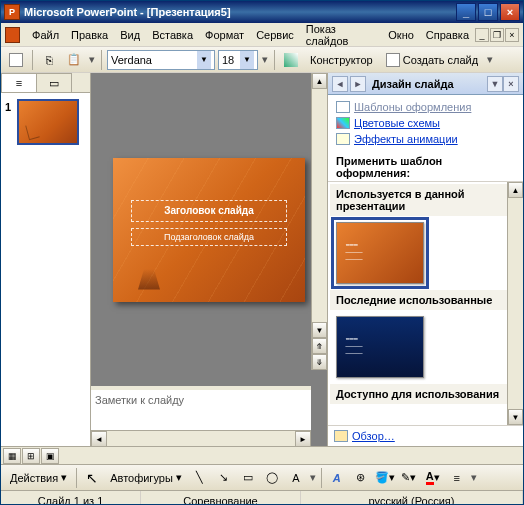 This screenshot has height=505, width=524. I want to click on color-schemes-icon, so click(343, 123).